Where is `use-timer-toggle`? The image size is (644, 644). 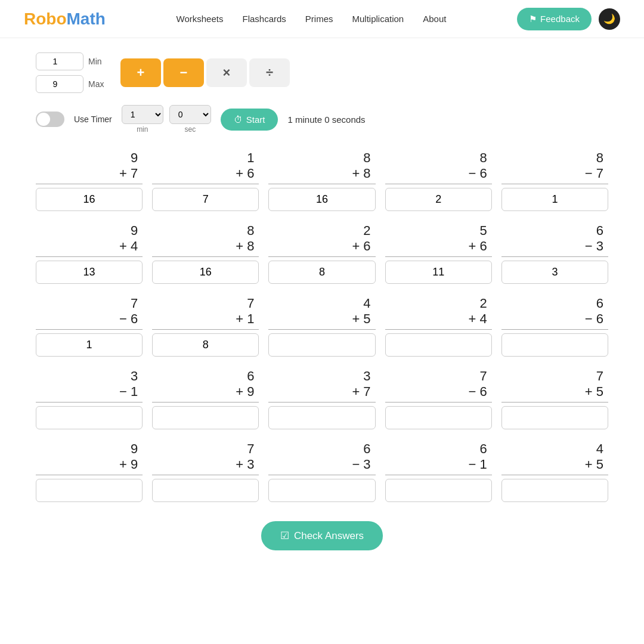 use-timer-toggle is located at coordinates (50, 119).